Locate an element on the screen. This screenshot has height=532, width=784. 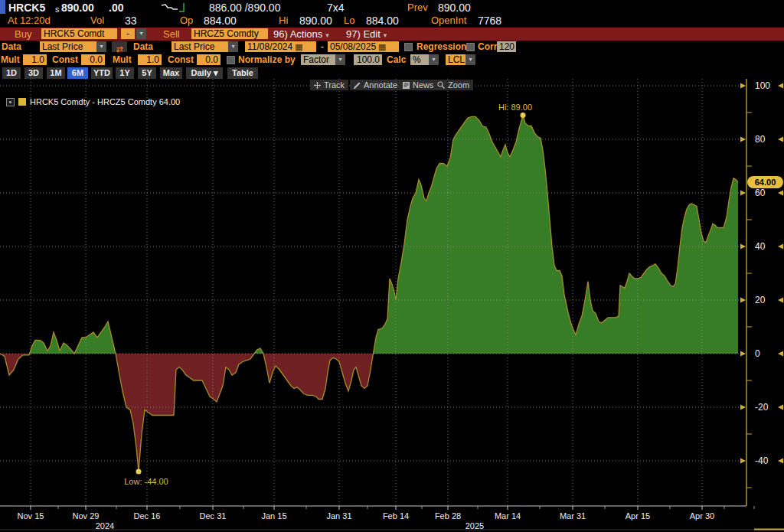
track-button: Track is located at coordinates (329, 85).